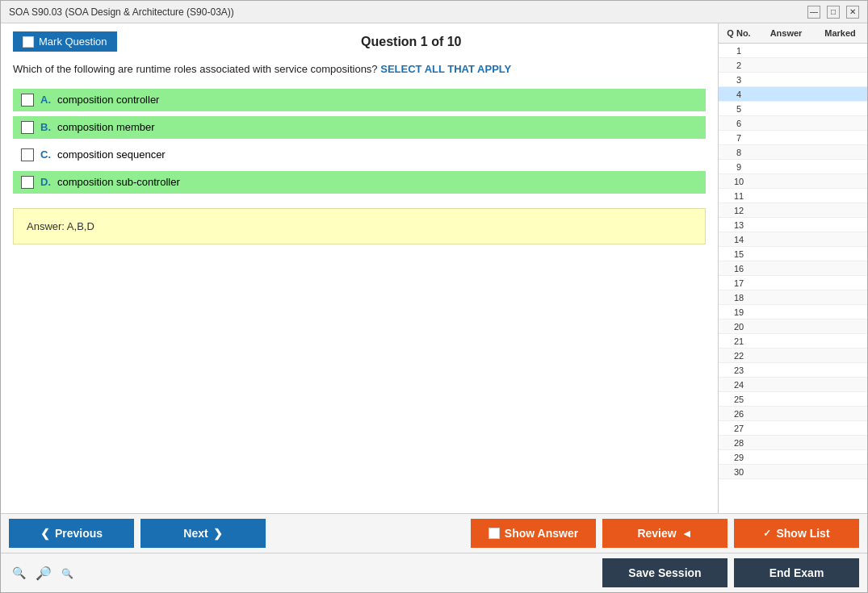 This screenshot has width=868, height=593. Describe the element at coordinates (68, 573) in the screenshot. I see `zoom-out-button: 🔍` at that location.